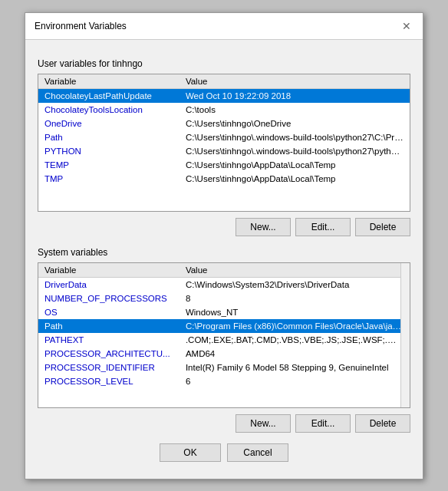 Image resolution: width=448 pixels, height=491 pixels. What do you see at coordinates (224, 284) in the screenshot?
I see `table-row: DriverDataC:\Windows\System32\Drivers\Dr…` at bounding box center [224, 284].